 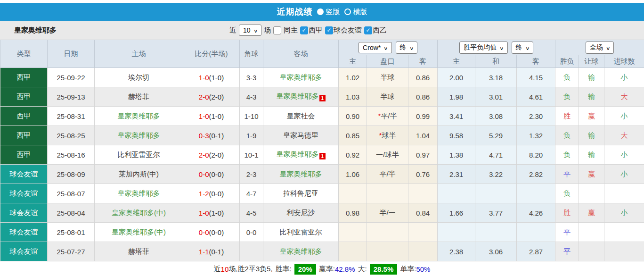 What do you see at coordinates (496, 97) in the screenshot?
I see `euro-draw-odds: 3.01` at bounding box center [496, 97].